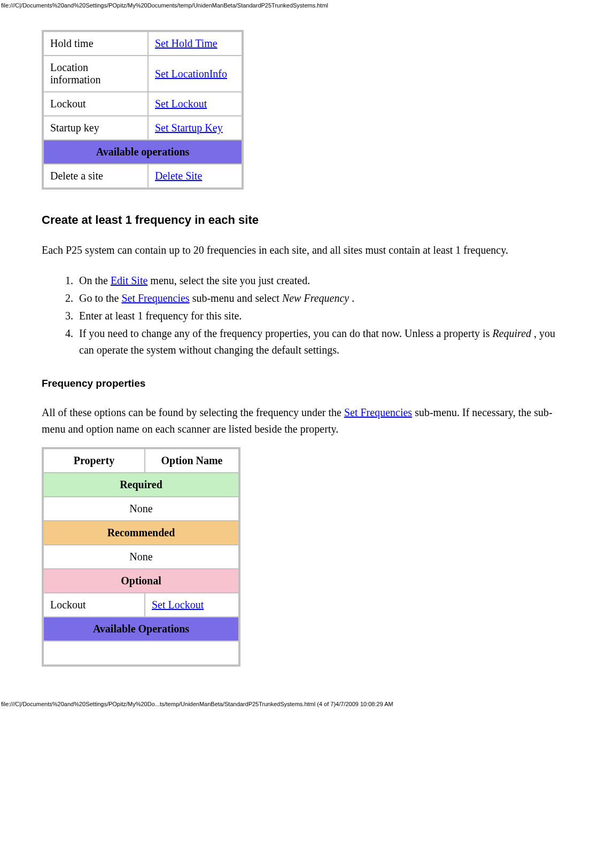  What do you see at coordinates (178, 176) in the screenshot?
I see `delete-site-link: Delete Site` at bounding box center [178, 176].